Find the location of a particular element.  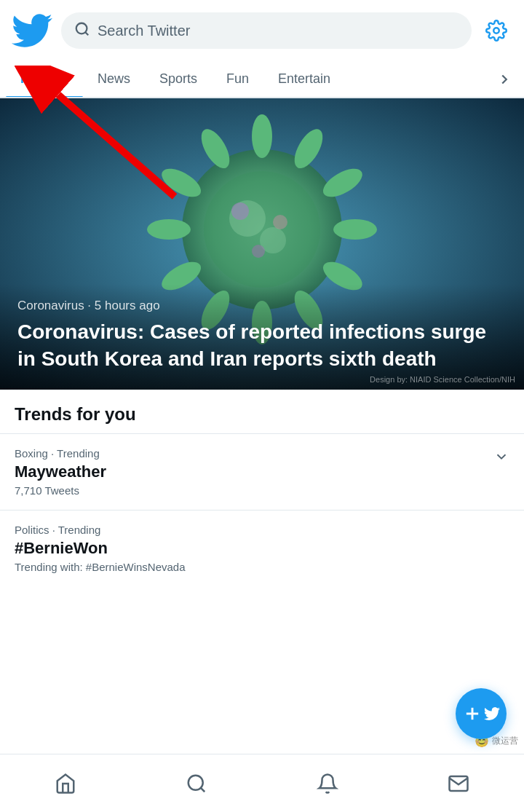

trend-item-berniewon: Politics · Trending #BernieWon Trending … is located at coordinates (262, 548).